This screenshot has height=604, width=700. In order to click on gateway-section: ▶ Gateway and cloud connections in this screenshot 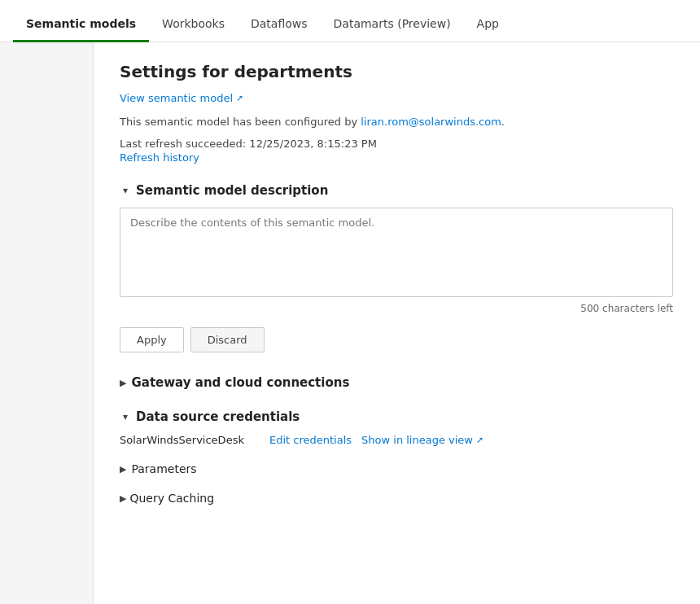, I will do `click(397, 383)`.